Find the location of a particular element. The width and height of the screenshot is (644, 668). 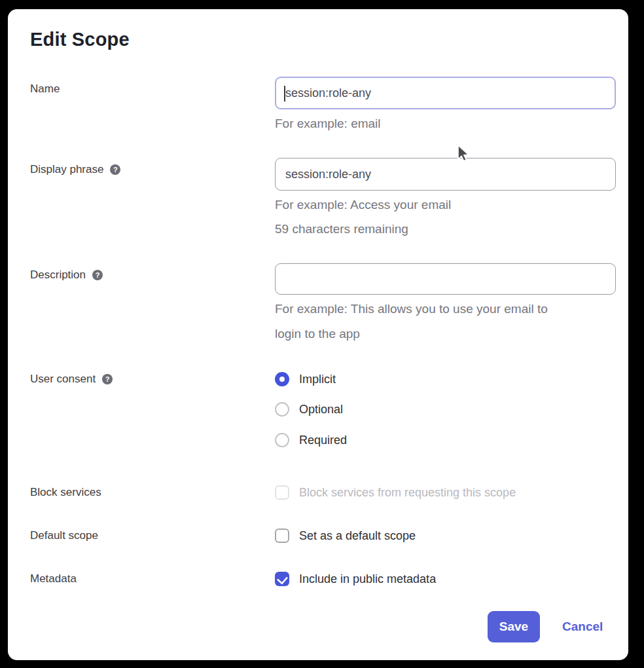

checkbox-unchecked-icon is located at coordinates (282, 536).